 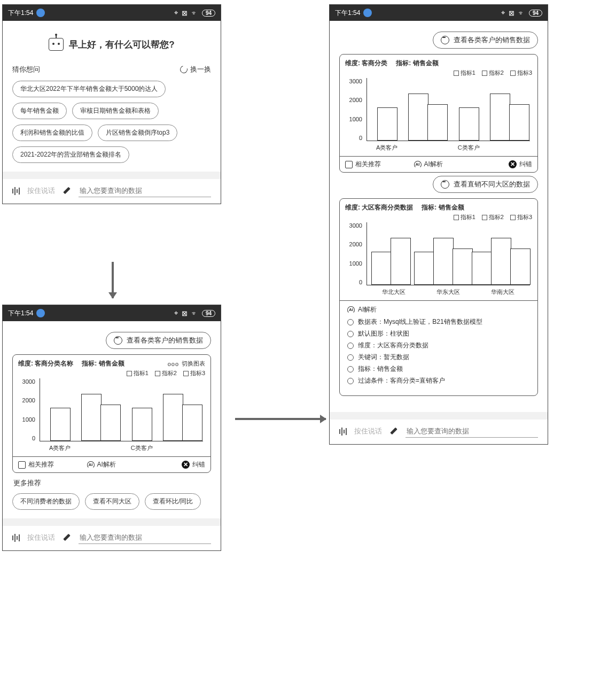 What do you see at coordinates (41, 13) in the screenshot?
I see `app-dot-icon` at bounding box center [41, 13].